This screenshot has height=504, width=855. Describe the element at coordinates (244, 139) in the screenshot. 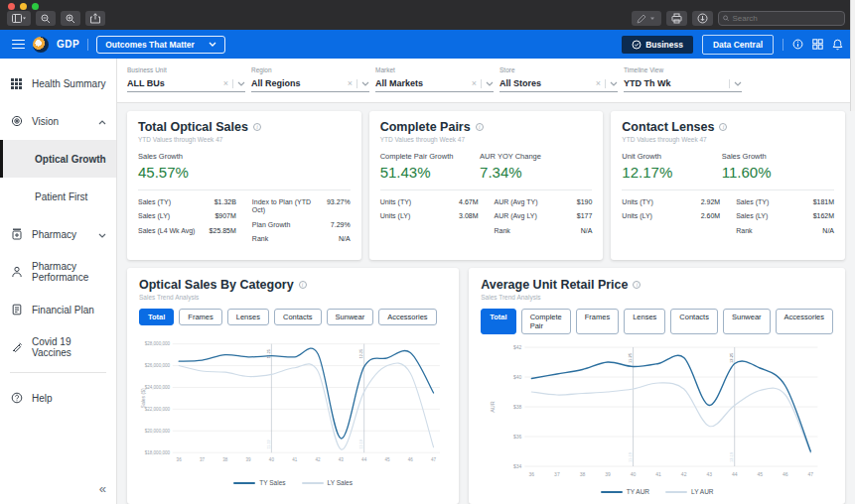

I see `card-subtitle: YTD Values through Week 47` at that location.